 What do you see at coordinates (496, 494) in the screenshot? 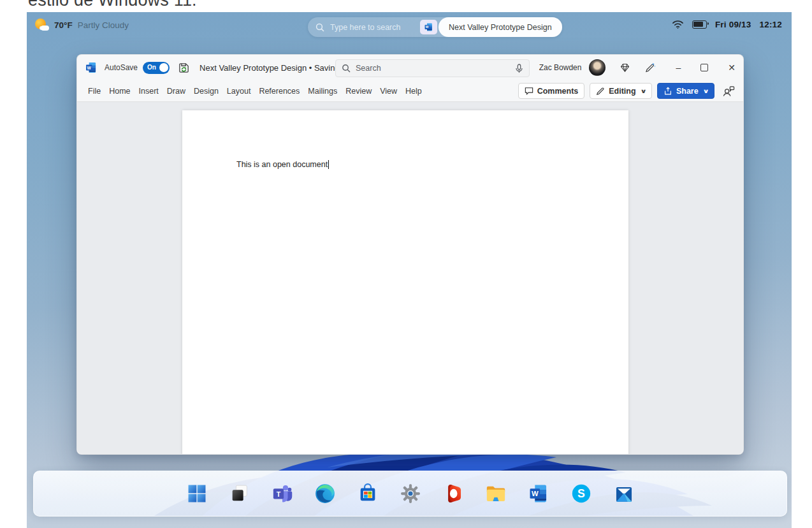
I see `file-explorer-icon` at bounding box center [496, 494].